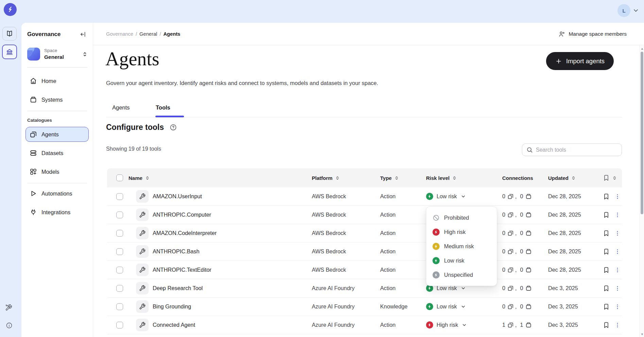 The height and width of the screenshot is (337, 644). I want to click on risk-option-medium-risk: Medium risk, so click(462, 246).